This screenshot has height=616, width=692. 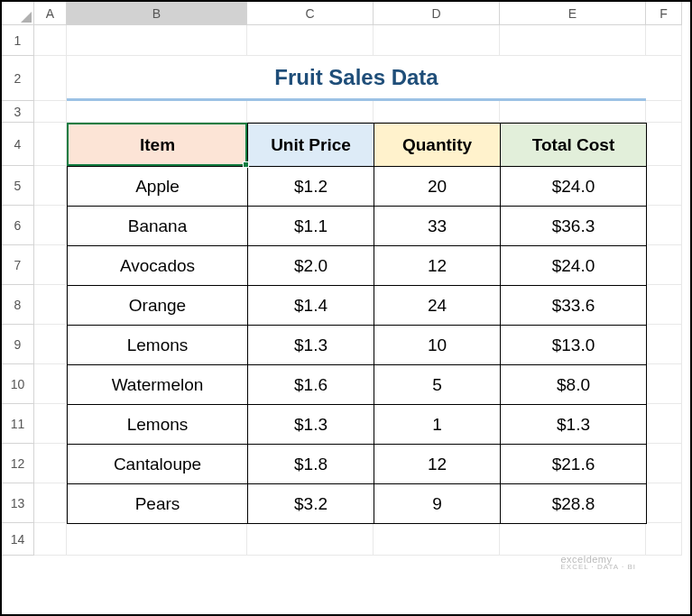 I want to click on cell-F9, so click(x=664, y=345).